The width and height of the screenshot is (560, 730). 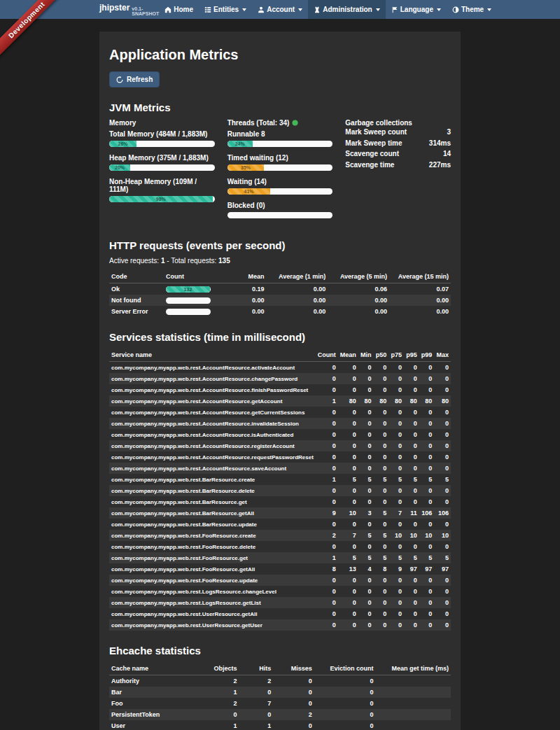 What do you see at coordinates (280, 144) in the screenshot?
I see `progress-track: 24%` at bounding box center [280, 144].